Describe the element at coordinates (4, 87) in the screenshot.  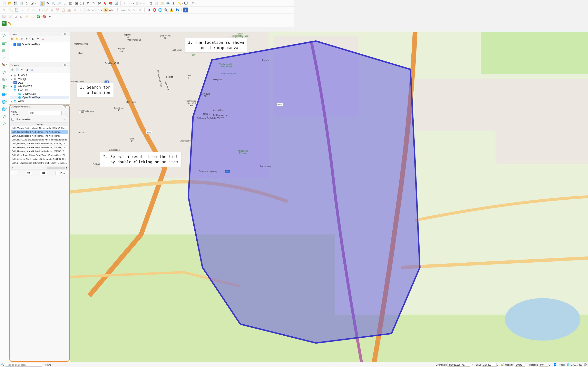
I see `add-db2-icon: 🗄⁺` at that location.